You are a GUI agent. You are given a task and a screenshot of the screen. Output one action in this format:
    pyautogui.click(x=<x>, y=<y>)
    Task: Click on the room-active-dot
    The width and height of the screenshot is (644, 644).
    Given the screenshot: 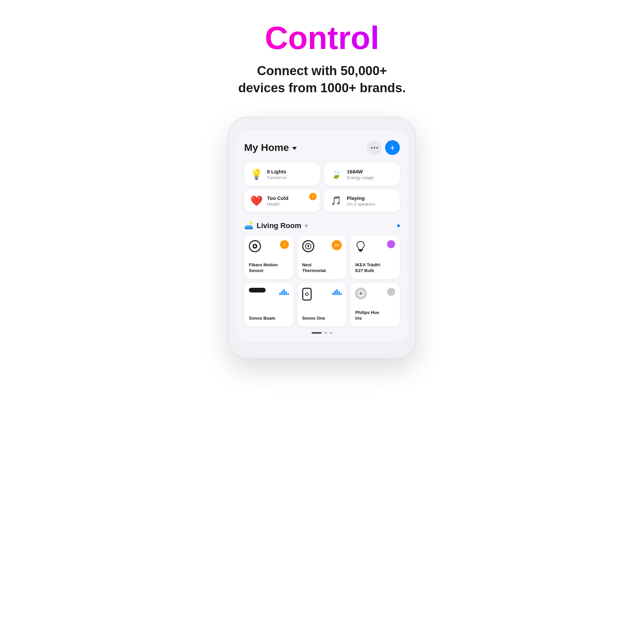 What is the action you would take?
    pyautogui.click(x=398, y=226)
    